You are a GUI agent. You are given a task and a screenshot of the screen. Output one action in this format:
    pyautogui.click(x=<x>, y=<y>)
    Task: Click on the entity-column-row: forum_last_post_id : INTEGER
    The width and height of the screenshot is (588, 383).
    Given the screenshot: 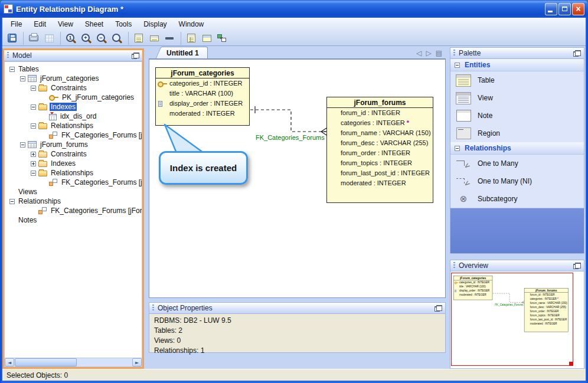 What is the action you would take?
    pyautogui.click(x=380, y=174)
    